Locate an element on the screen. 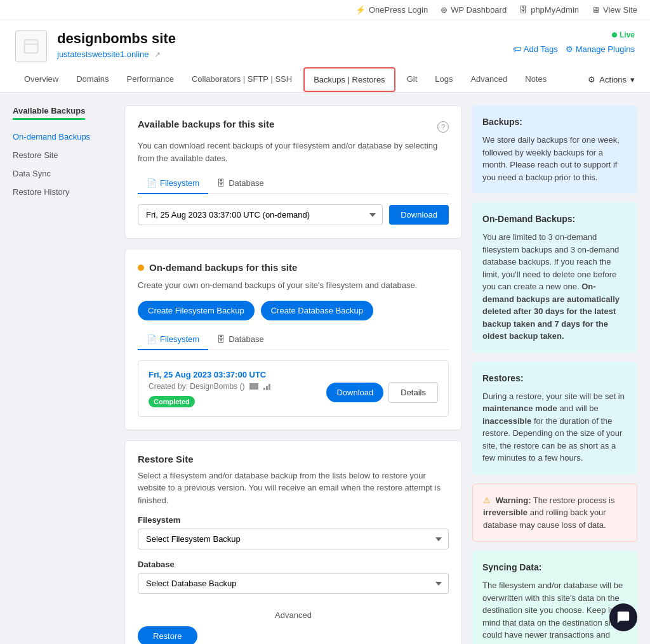 This screenshot has height=644, width=650. wordpress-icon: ⊕ is located at coordinates (444, 10).